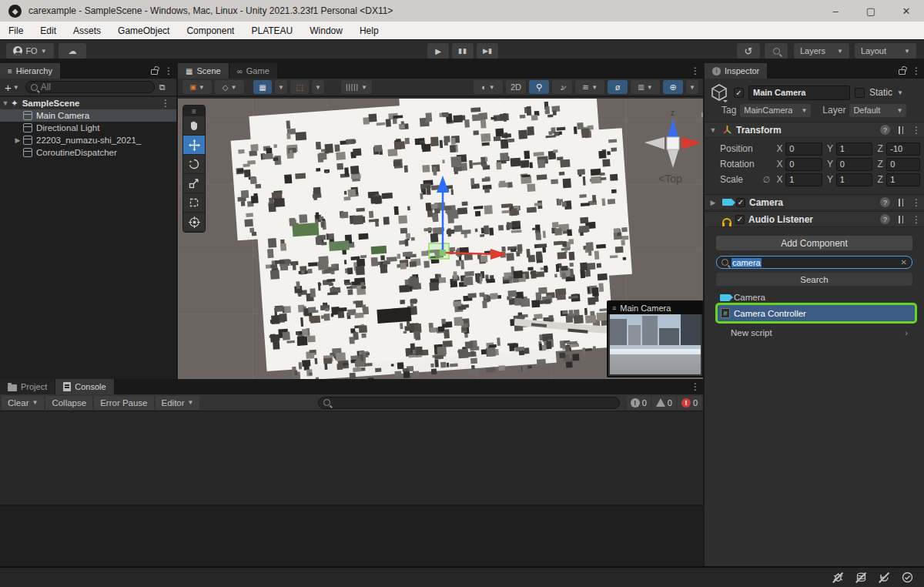  I want to click on info-count-toggle: ! 0, so click(639, 403).